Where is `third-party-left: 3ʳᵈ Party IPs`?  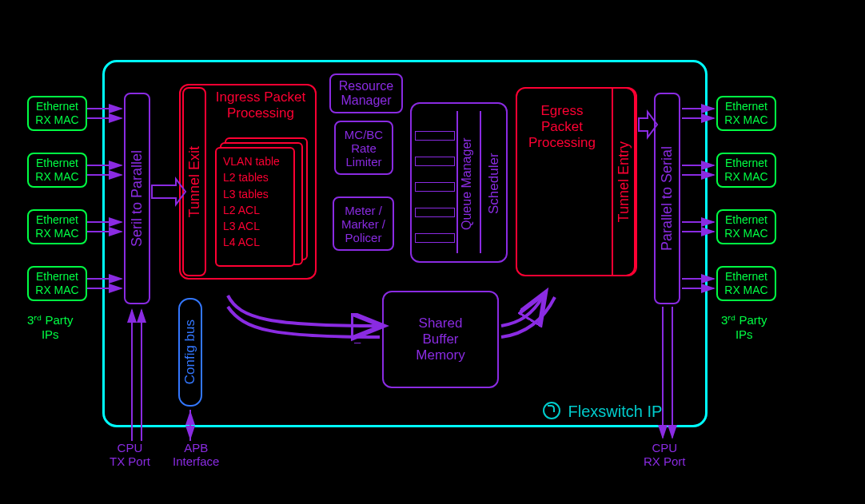
third-party-left: 3ʳᵈ Party IPs is located at coordinates (50, 327).